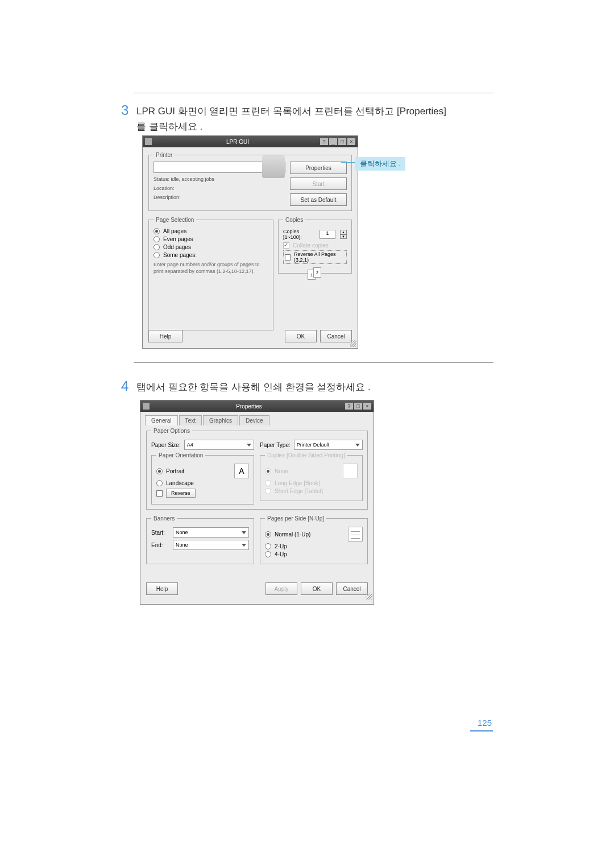 The height and width of the screenshot is (868, 614). What do you see at coordinates (157, 239) in the screenshot?
I see `even-pages-radio` at bounding box center [157, 239].